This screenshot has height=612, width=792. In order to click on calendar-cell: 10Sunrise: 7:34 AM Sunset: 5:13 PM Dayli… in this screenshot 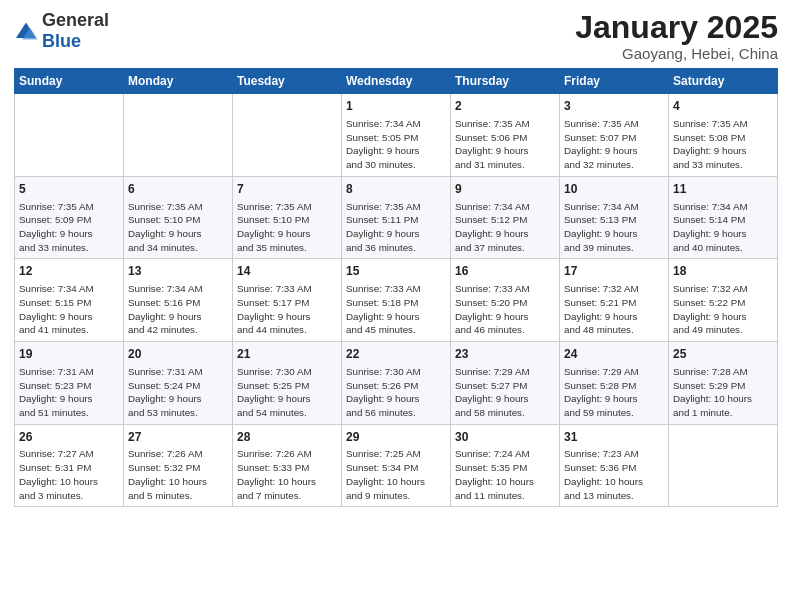, I will do `click(614, 218)`.